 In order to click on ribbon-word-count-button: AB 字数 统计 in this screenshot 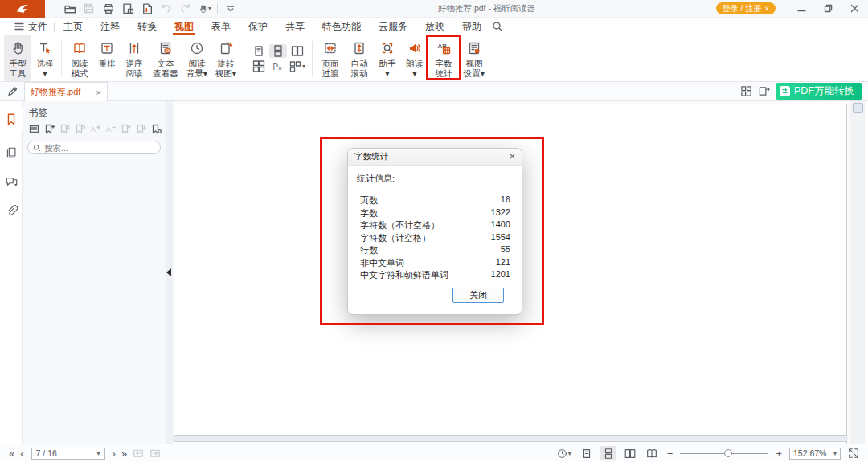, I will do `click(444, 58)`.